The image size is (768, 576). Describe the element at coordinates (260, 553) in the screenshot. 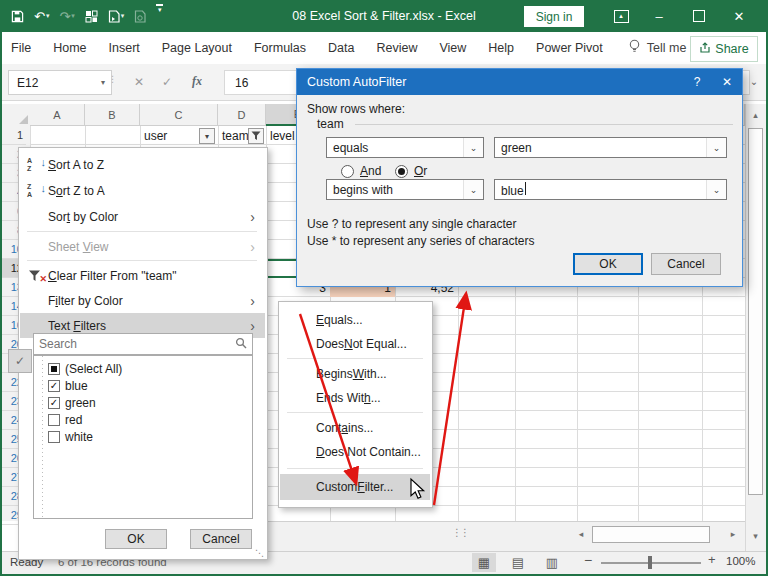

I see `menu-resize-grip: ⋱` at that location.